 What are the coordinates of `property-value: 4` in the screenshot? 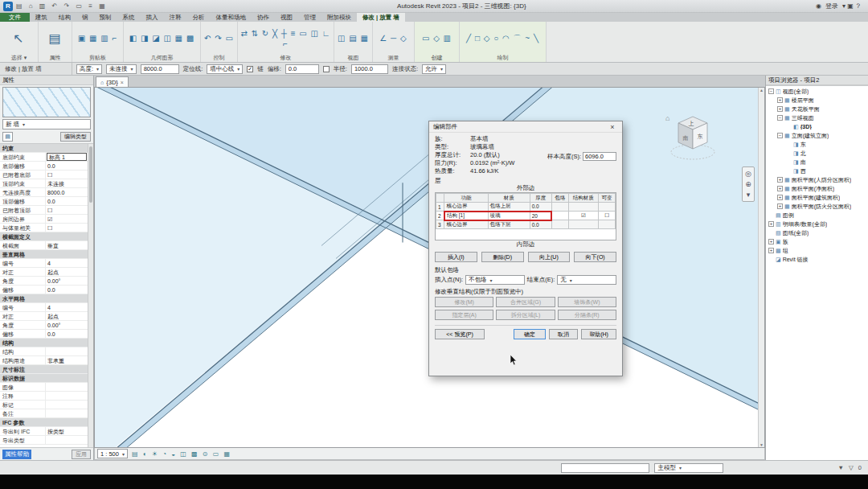 It's located at (67, 307).